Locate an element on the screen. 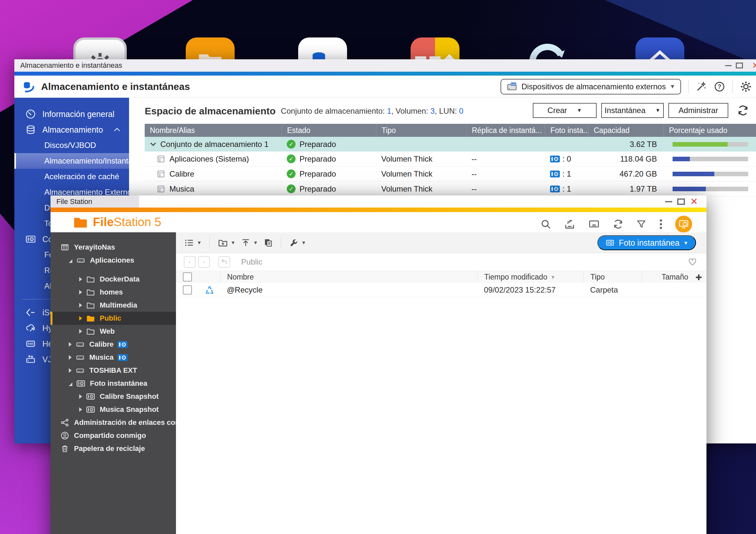 The height and width of the screenshot is (534, 756). filestation-logo-bar: FileStation 5 is located at coordinates (379, 222).